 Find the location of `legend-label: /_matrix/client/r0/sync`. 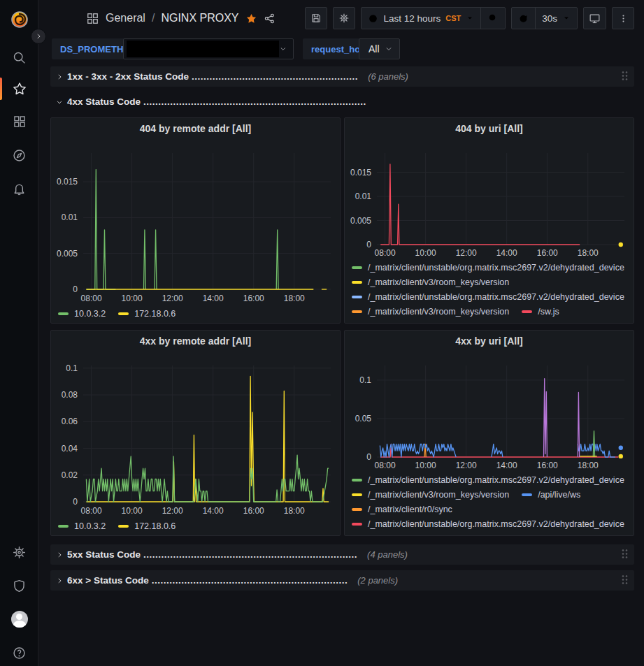

legend-label: /_matrix/client/r0/sync is located at coordinates (410, 509).